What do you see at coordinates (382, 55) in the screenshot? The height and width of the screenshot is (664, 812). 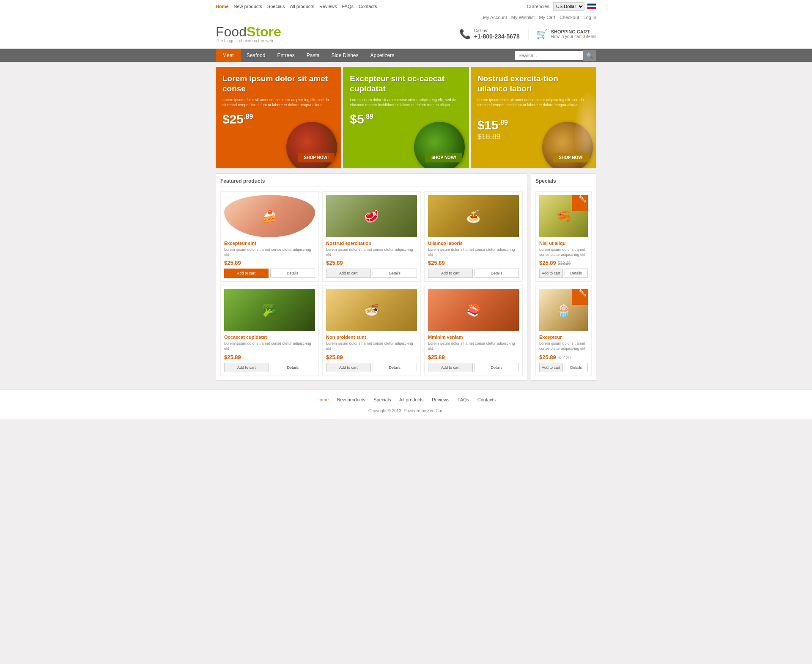 I see `nav-appetizers: Appetizers` at bounding box center [382, 55].